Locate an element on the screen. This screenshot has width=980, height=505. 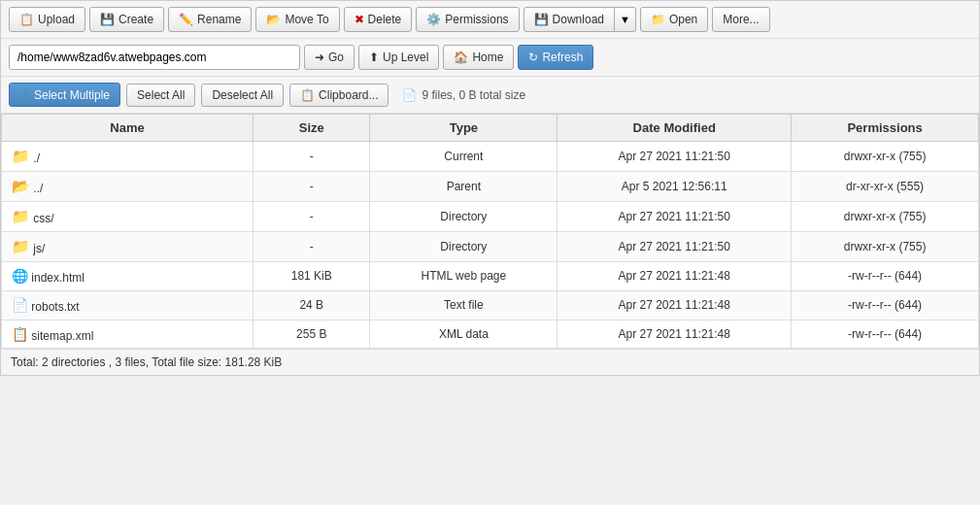
uplevel-label: Up Level is located at coordinates (406, 57).